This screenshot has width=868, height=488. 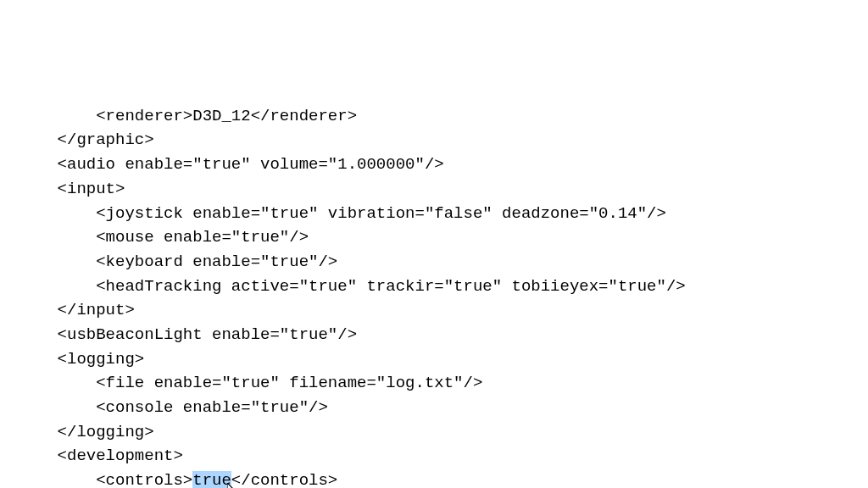 I want to click on code-line: <logging>, so click(x=443, y=359).